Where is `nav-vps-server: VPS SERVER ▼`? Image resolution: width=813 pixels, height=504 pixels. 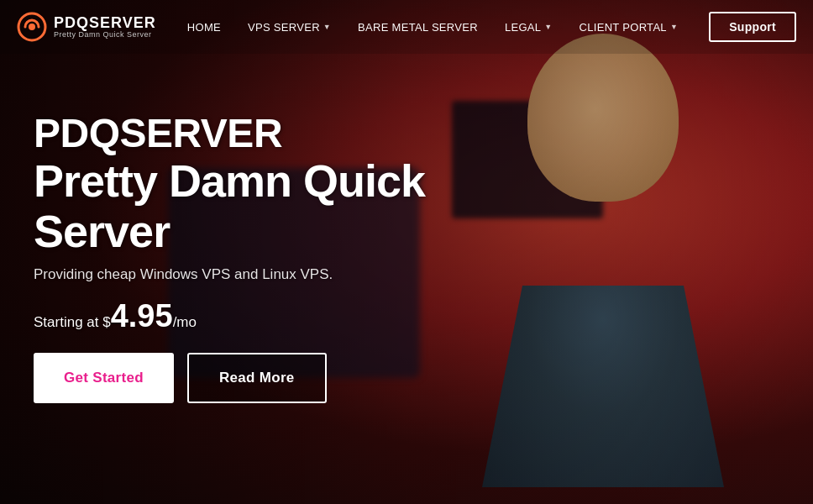 nav-vps-server: VPS SERVER ▼ is located at coordinates (289, 27).